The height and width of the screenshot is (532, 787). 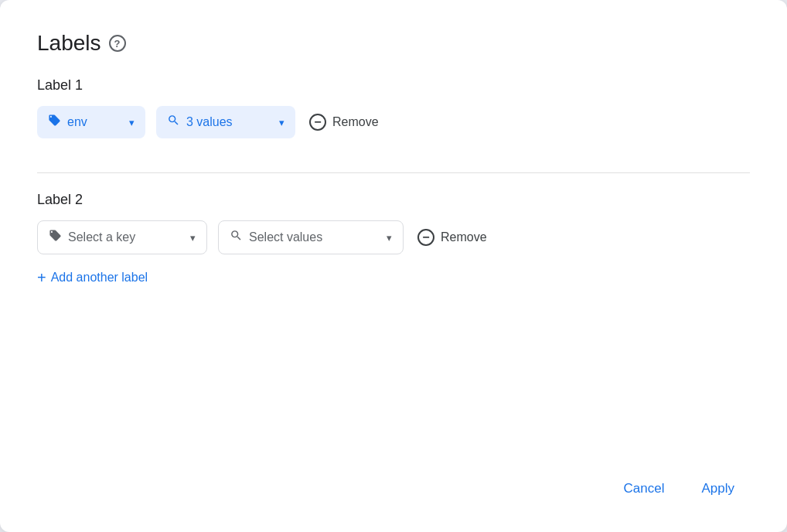 What do you see at coordinates (426, 237) in the screenshot?
I see `minus-icon-2: −` at bounding box center [426, 237].